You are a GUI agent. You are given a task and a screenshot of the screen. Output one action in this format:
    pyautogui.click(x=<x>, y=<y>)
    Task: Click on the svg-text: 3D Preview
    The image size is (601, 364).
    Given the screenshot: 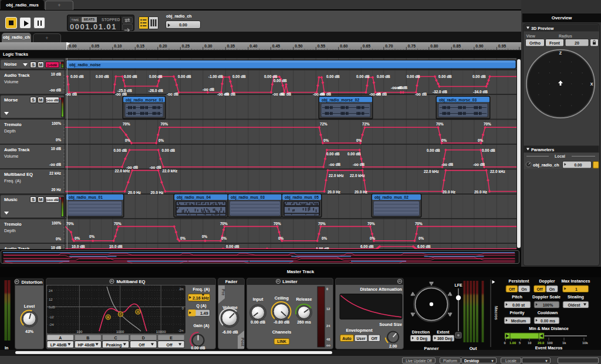 What is the action you would take?
    pyautogui.click(x=542, y=28)
    